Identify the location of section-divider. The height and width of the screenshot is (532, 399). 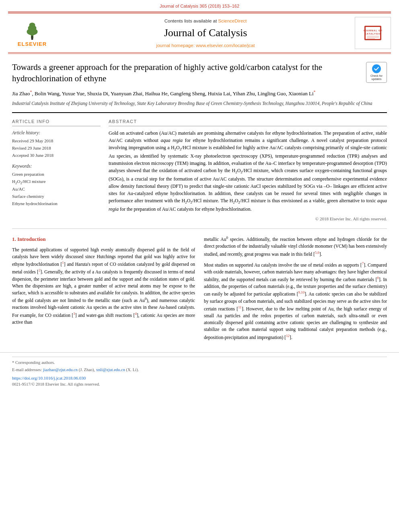
(200, 113).